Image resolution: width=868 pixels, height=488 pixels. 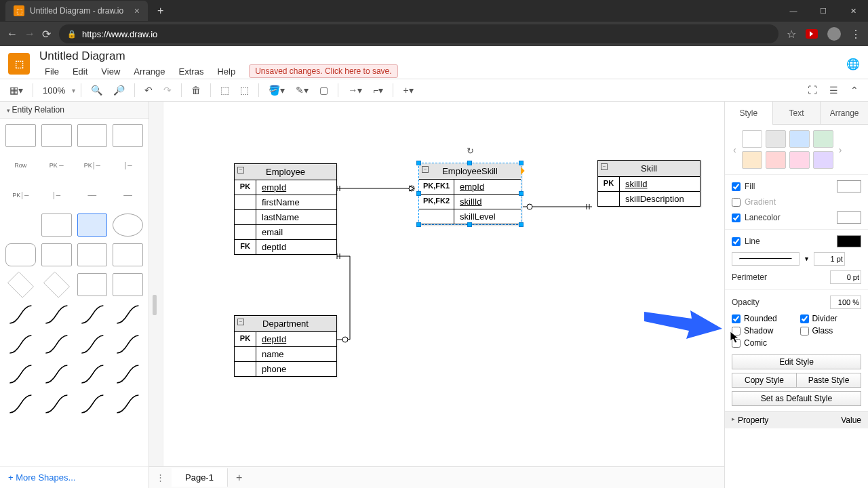 I want to click on nav-reload-icon: ⟳, so click(x=46, y=34).